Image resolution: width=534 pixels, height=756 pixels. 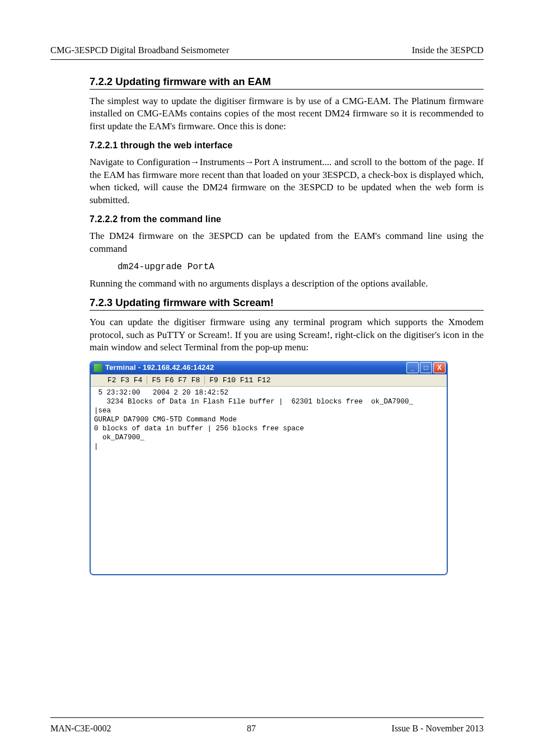 I want to click on terminal-title: Terminal - 192.168.42.46:14242, so click(x=160, y=367).